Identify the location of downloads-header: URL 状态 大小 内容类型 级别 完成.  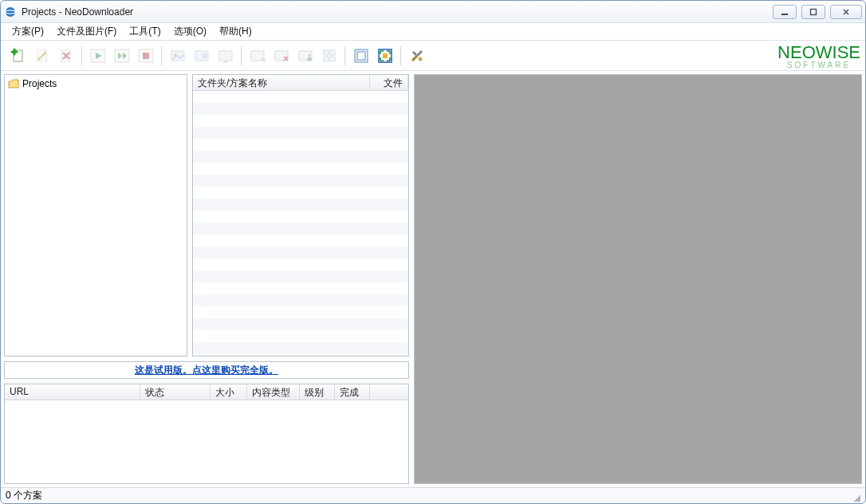
(207, 392).